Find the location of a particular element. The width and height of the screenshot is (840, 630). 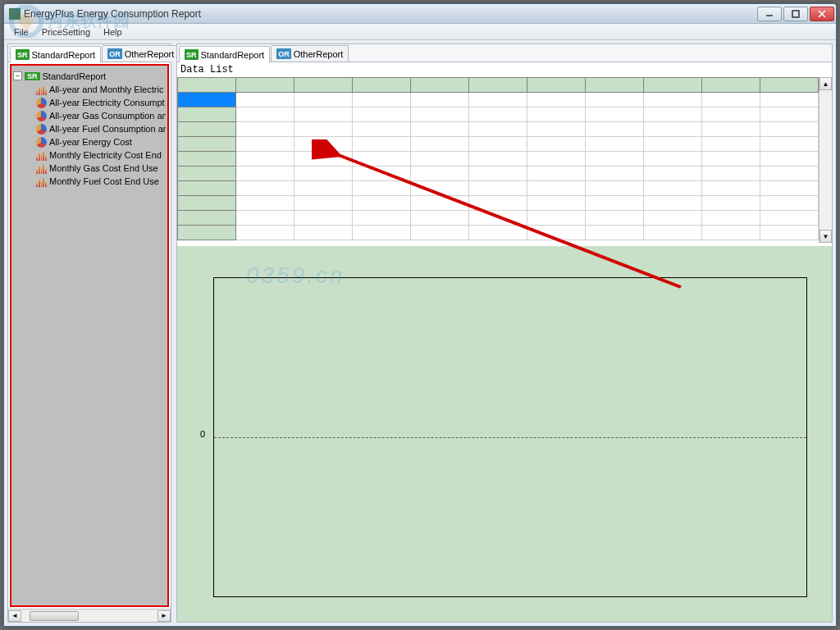

left-tab-other-label: OtherReport is located at coordinates (149, 54).